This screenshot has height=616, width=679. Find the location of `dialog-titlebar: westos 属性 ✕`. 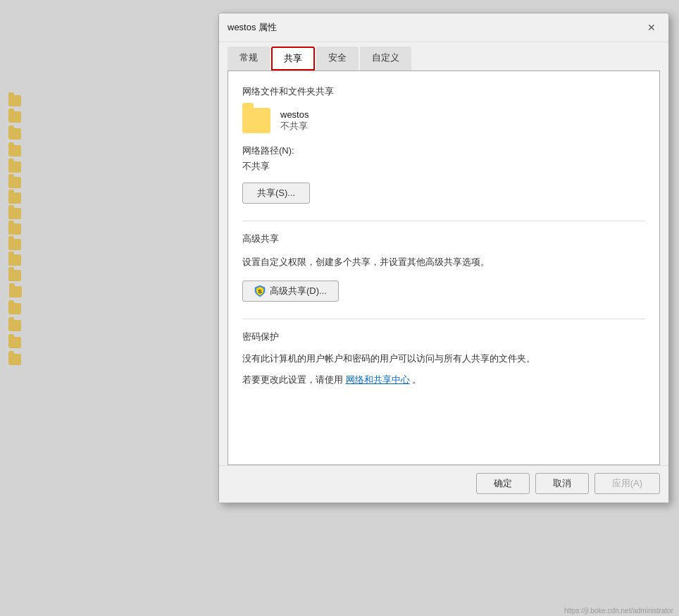

dialog-titlebar: westos 属性 ✕ is located at coordinates (444, 28).